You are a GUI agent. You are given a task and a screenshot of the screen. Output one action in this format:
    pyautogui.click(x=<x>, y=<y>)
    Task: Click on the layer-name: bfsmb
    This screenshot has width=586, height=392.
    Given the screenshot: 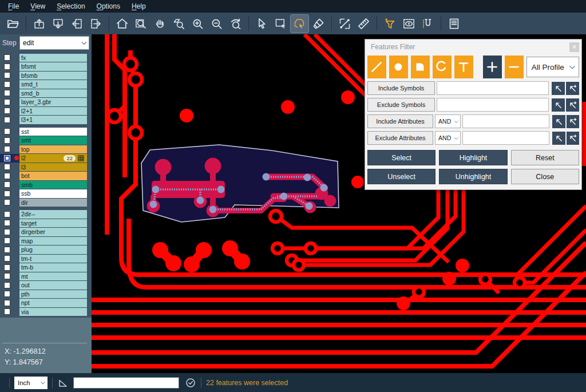 What is the action you would take?
    pyautogui.click(x=53, y=76)
    